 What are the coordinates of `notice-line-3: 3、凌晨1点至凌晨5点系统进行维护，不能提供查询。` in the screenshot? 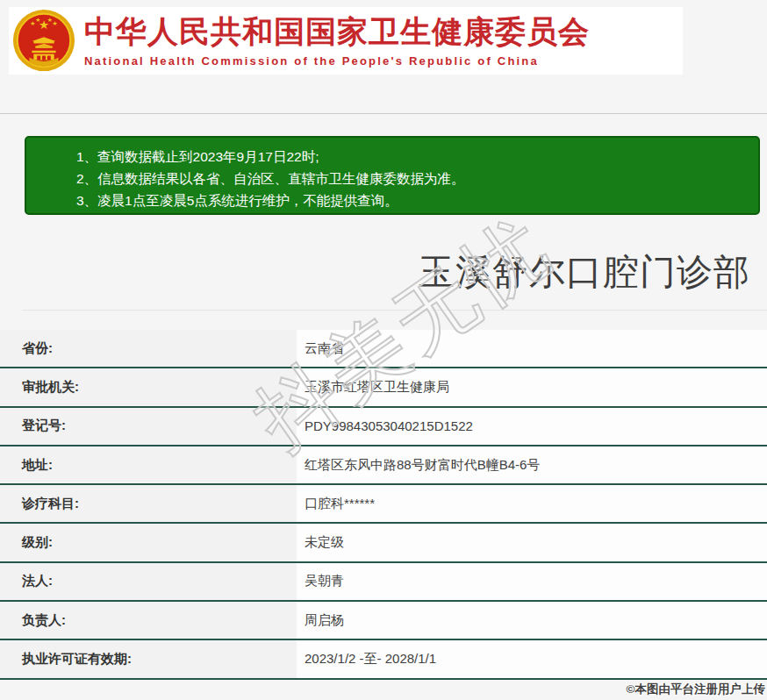 It's located at (412, 200).